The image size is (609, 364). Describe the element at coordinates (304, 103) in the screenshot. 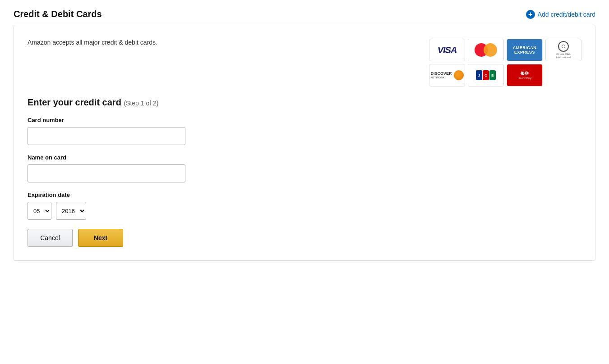

I see `step-label: Enter your credit card (Step 1 of 2)` at that location.